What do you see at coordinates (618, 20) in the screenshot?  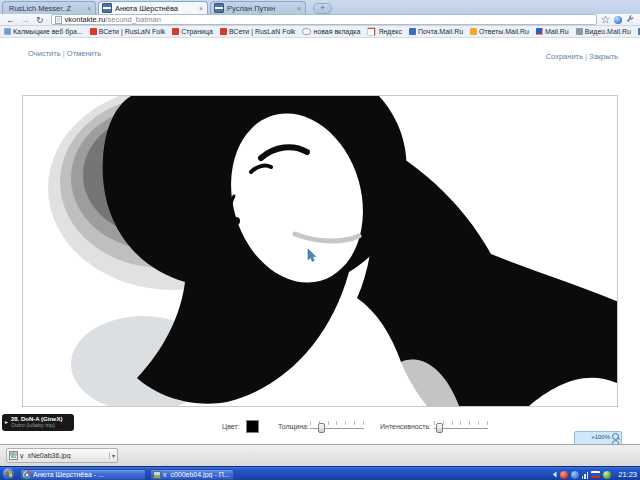 I see `extension-globe-icon` at bounding box center [618, 20].